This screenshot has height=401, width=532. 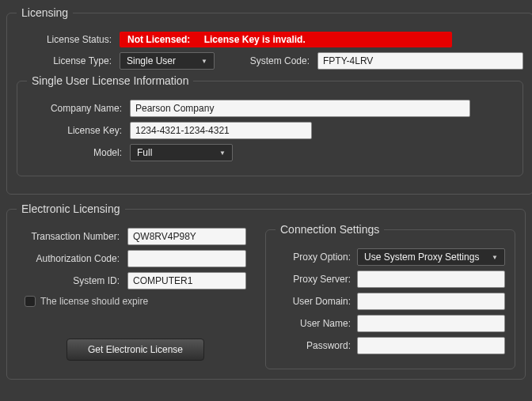 I want to click on company-name-input, so click(x=300, y=108).